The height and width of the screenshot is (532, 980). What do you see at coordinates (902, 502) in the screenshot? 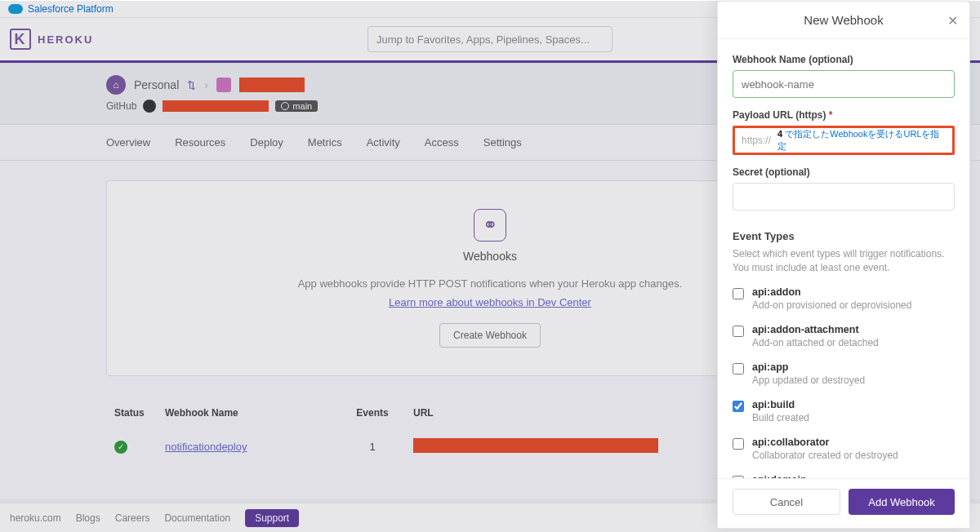
I see `add-webhook-button: Add Webhook` at bounding box center [902, 502].